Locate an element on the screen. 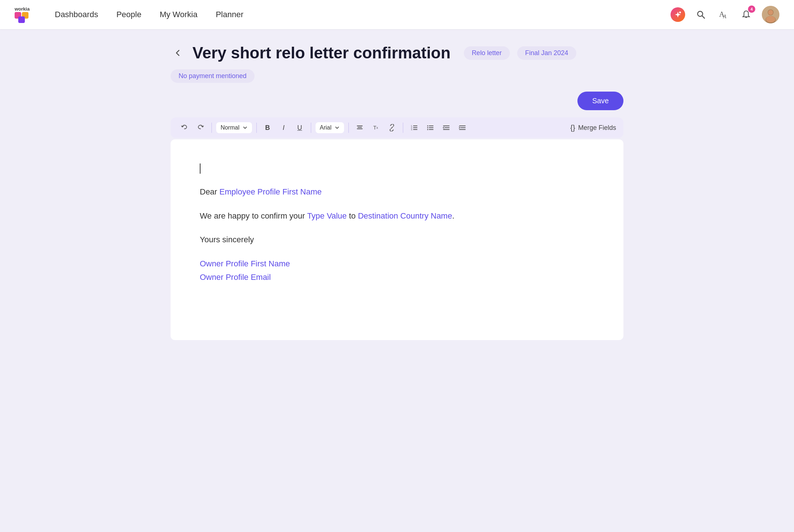 The width and height of the screenshot is (794, 532). page-title: Very short relo letter confirmation is located at coordinates (321, 53).